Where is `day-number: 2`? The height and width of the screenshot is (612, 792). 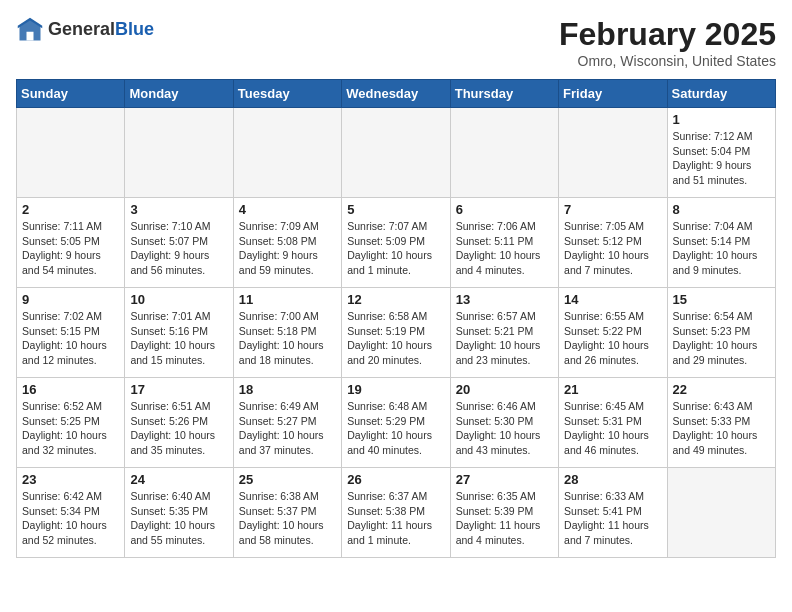
day-number: 2 is located at coordinates (70, 210).